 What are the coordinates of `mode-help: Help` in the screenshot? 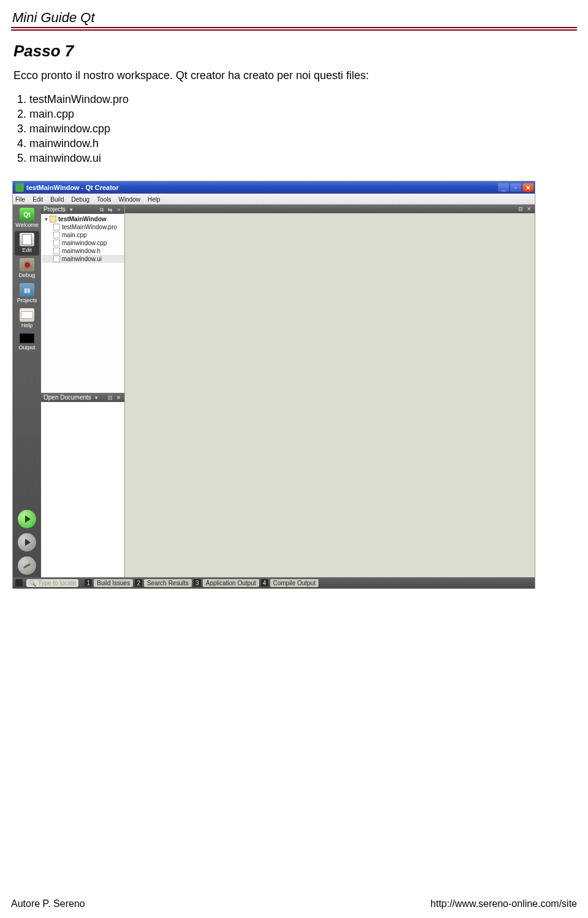 It's located at (27, 319).